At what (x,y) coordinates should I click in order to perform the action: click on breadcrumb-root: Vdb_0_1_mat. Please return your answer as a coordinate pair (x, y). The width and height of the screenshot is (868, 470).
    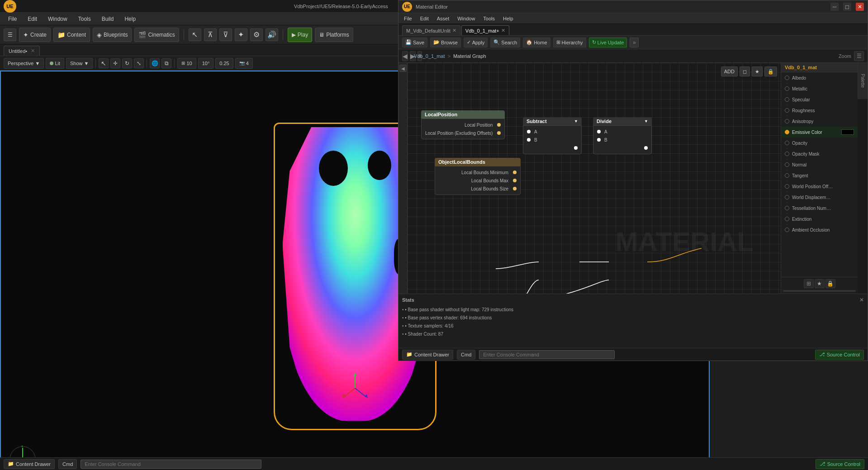
    Looking at the image, I should click on (430, 56).